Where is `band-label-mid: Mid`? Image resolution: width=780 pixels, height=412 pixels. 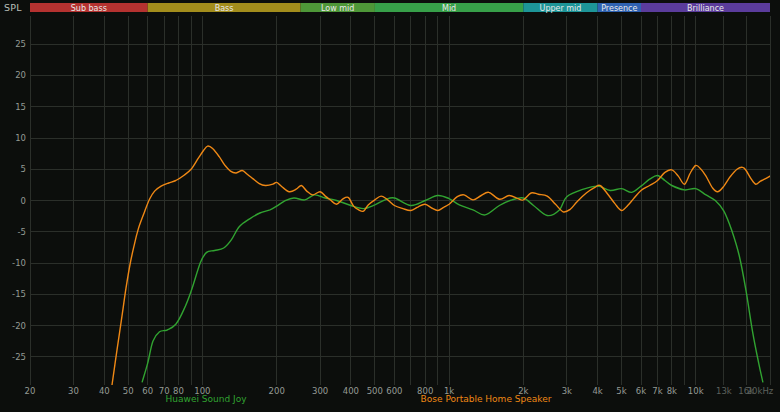
band-label-mid: Mid is located at coordinates (449, 8).